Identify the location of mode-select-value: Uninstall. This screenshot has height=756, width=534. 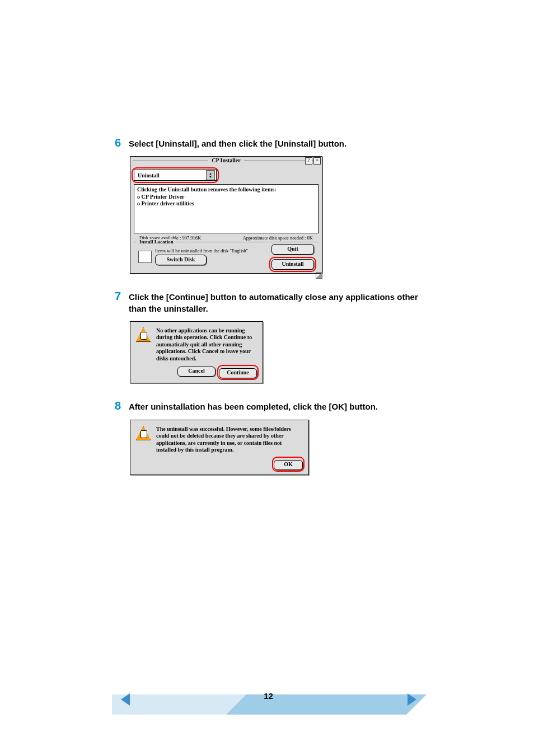
(149, 176).